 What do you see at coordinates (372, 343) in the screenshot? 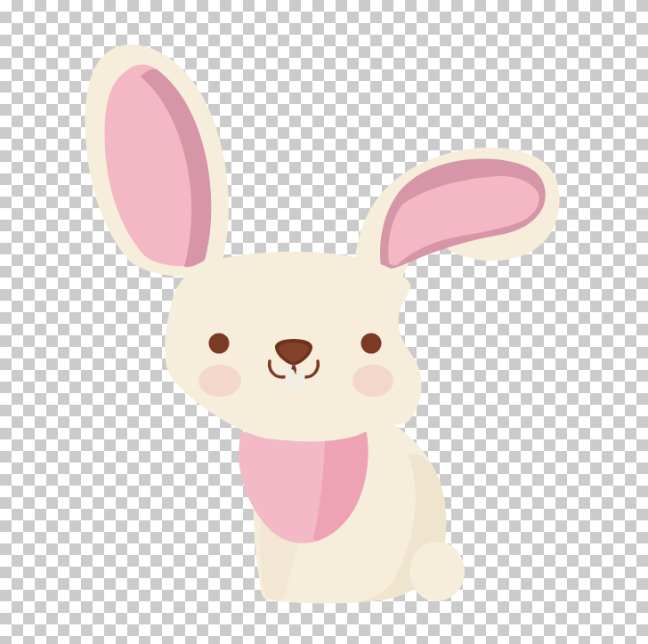
I see `eye-right` at bounding box center [372, 343].